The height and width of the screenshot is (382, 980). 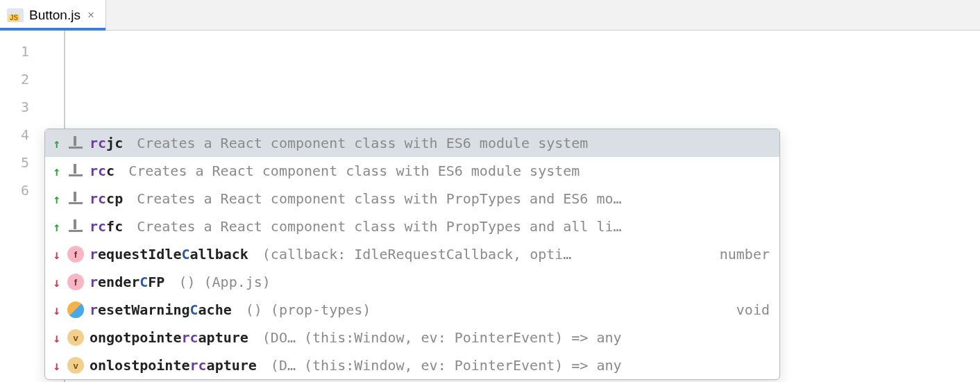 I want to click on completion-item: ↓ f renderCFP () (App.js), so click(x=412, y=282).